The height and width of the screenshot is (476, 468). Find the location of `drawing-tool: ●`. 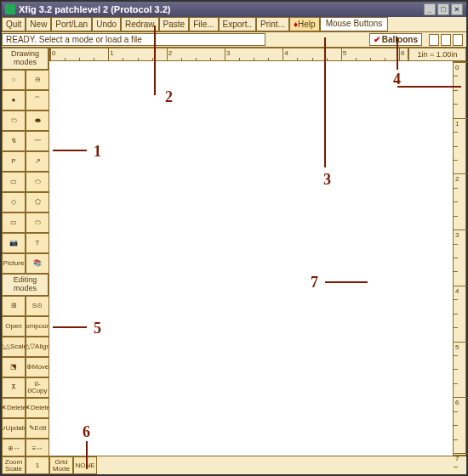

drawing-tool: ● is located at coordinates (14, 100).